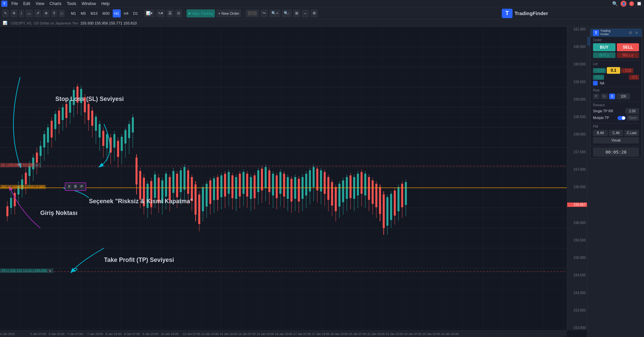 This screenshot has height=337, width=644. Describe the element at coordinates (20, 165) in the screenshot. I see `sl-label: SL | 156.657 | 53.535 X` at that location.